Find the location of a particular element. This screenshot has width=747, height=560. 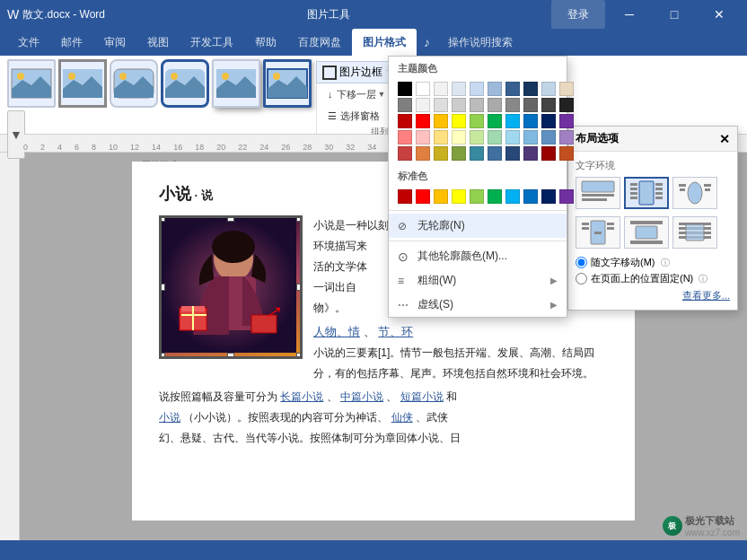

dash-item: ⋯ 虚线(S) ▶ is located at coordinates (478, 305).